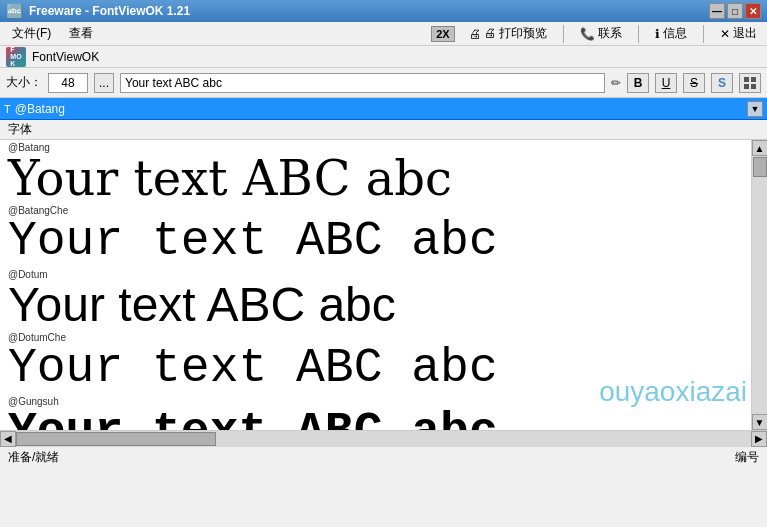 This screenshot has height=527, width=767. What do you see at coordinates (384, 11) in the screenshot?
I see `title-bar: 🔤 Freeware - FontViewOK 1.21 — □ ✕` at bounding box center [384, 11].